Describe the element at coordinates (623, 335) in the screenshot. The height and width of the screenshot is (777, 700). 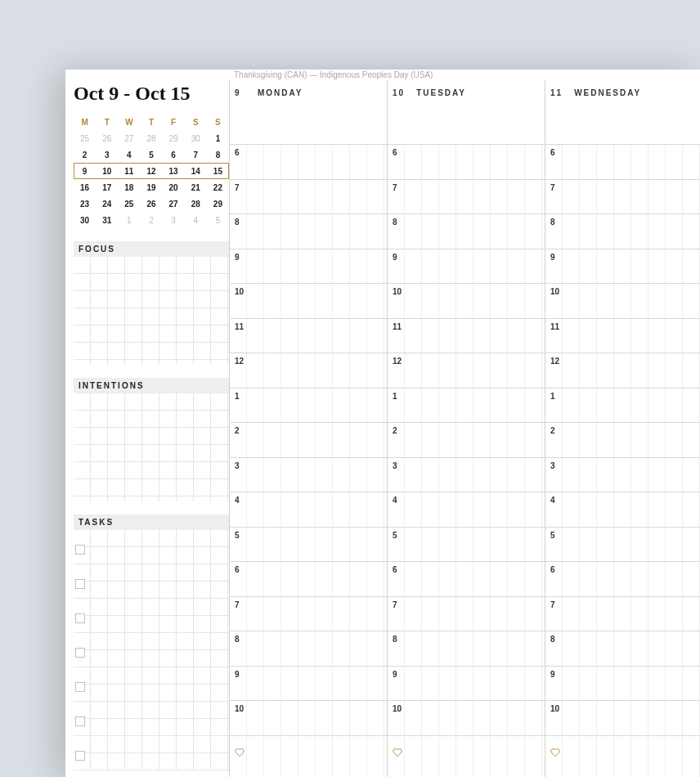
I see `hour-row: 11` at that location.